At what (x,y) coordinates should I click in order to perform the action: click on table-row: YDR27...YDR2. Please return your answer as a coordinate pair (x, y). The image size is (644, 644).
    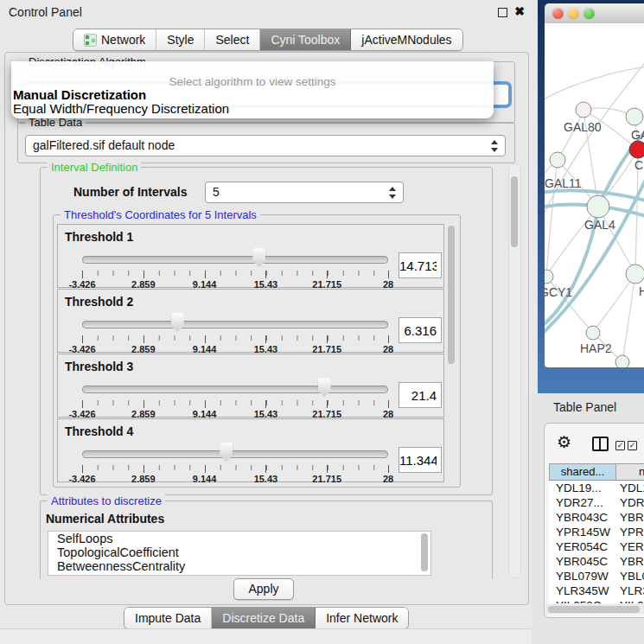
    Looking at the image, I should click on (596, 503).